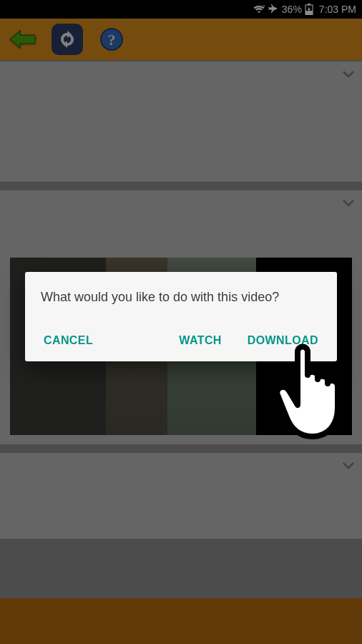 The width and height of the screenshot is (362, 644). I want to click on cancel-button: CANCEL, so click(69, 341).